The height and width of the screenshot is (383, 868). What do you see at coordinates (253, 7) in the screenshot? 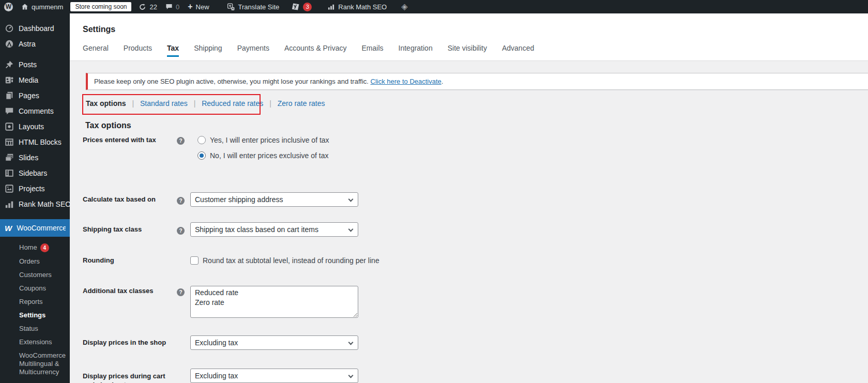
I see `translate-site-menu: Translate Site` at bounding box center [253, 7].